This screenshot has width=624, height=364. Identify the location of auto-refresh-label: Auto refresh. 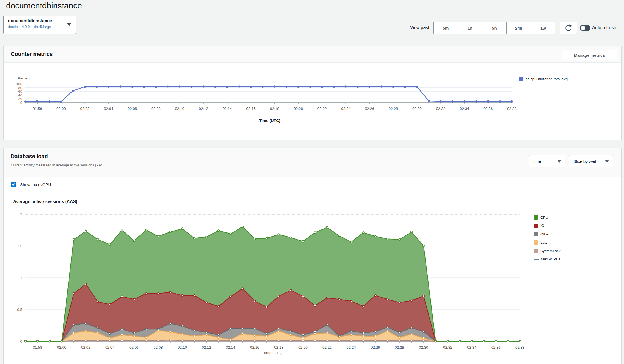
(604, 28).